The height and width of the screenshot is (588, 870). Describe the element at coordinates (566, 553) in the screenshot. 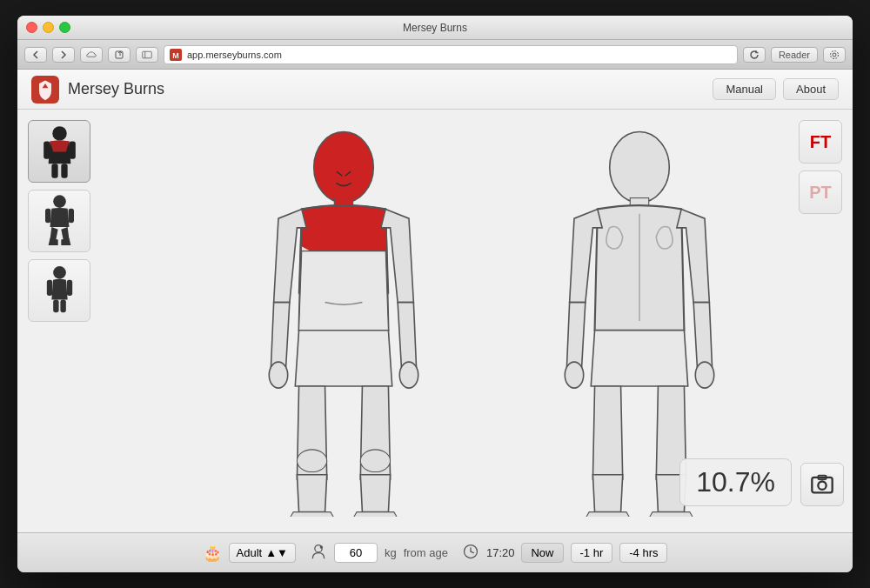

I see `time-group: 17:20 Now -1 hr -4 hrs` at that location.